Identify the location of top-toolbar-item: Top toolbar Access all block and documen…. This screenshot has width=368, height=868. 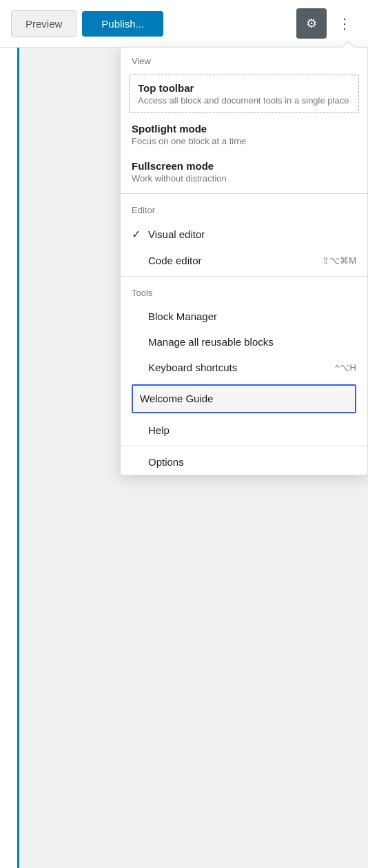
(244, 94).